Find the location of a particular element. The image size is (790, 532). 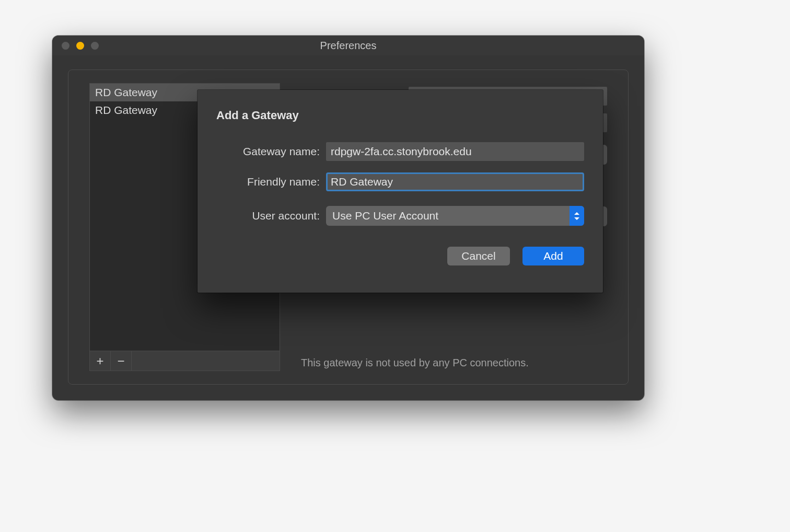

window-title: Preferences is located at coordinates (348, 46).